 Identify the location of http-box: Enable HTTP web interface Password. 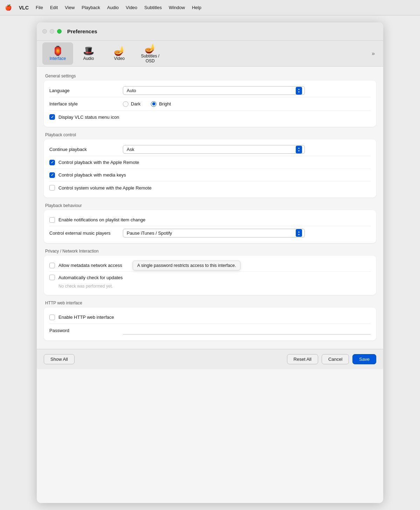
(210, 324).